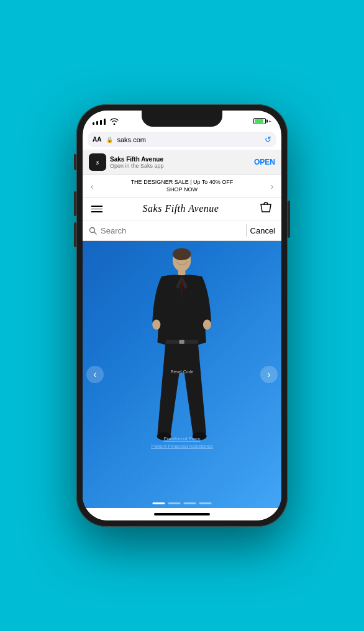  Describe the element at coordinates (182, 119) in the screenshot. I see `notch` at that location.